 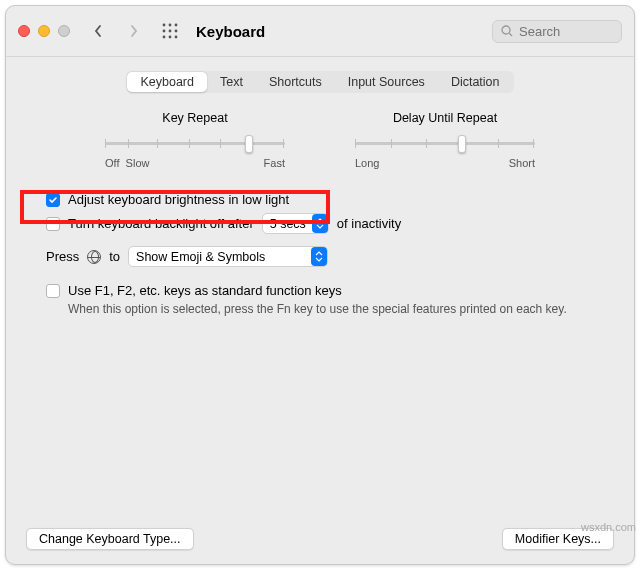 I want to click on delay-repeat-block: Delay Until Repeat Long Short, so click(x=445, y=140).